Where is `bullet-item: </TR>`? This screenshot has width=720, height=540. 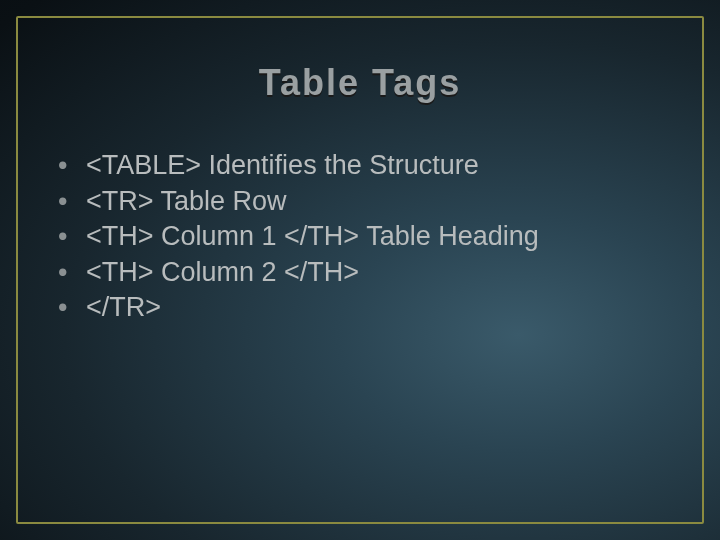 bullet-item: </TR> is located at coordinates (363, 308).